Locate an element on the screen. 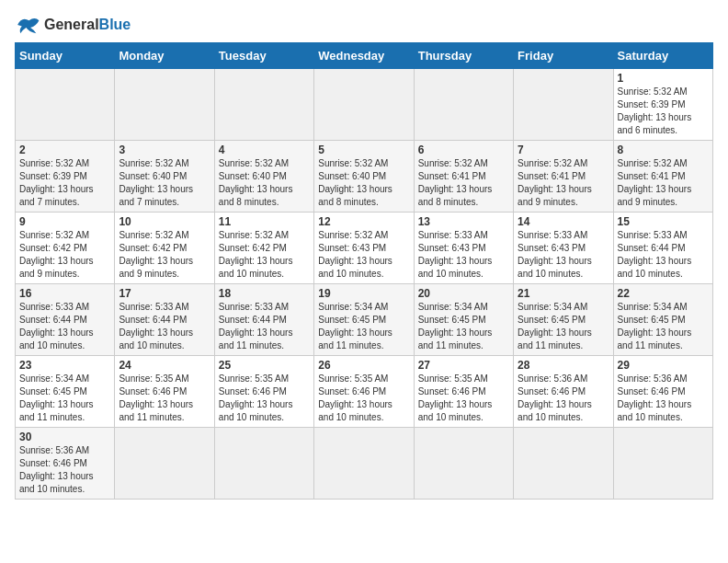 This screenshot has width=728, height=563. day-number: 11 is located at coordinates (265, 222).